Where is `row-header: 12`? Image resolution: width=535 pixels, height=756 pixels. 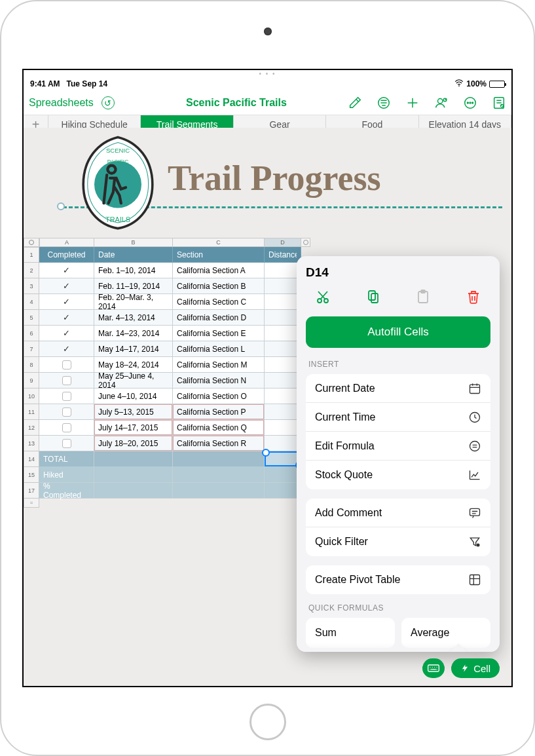 row-header: 12 is located at coordinates (31, 428).